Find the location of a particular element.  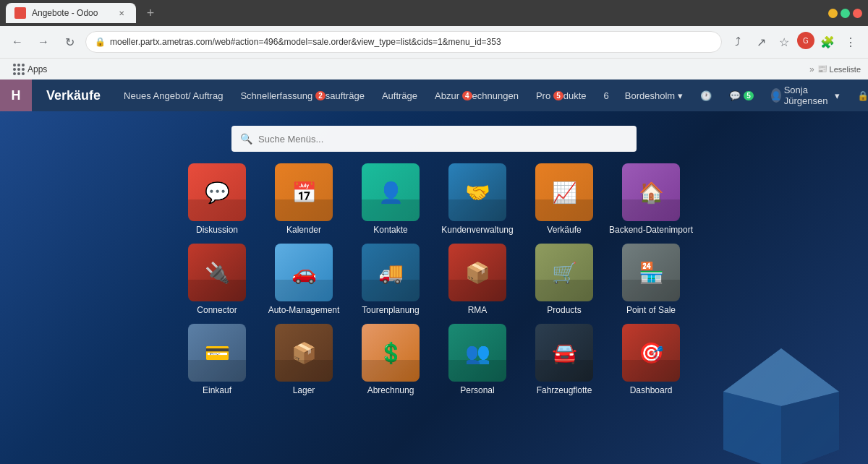

app-item-personal: 👥Personal is located at coordinates (477, 360).